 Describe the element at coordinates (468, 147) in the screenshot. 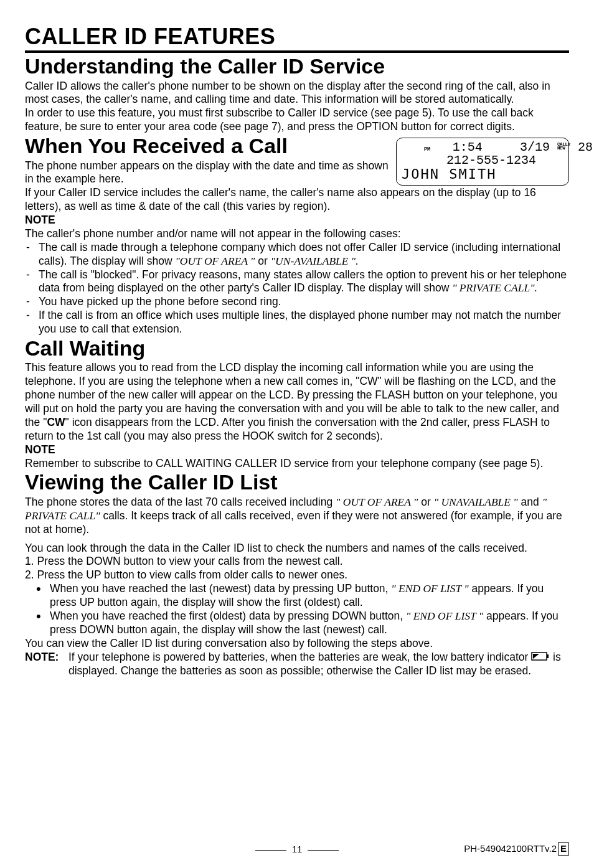

I see `lcd-time: 1:54` at that location.